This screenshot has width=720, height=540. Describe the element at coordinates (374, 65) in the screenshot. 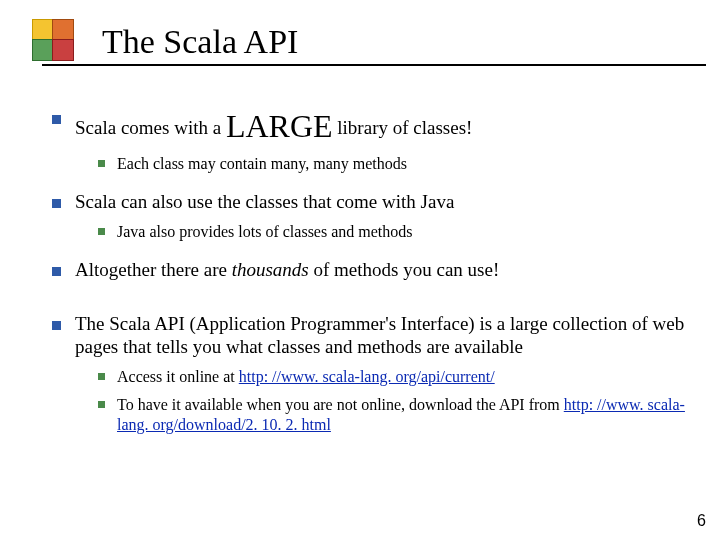

I see `title-underline` at that location.